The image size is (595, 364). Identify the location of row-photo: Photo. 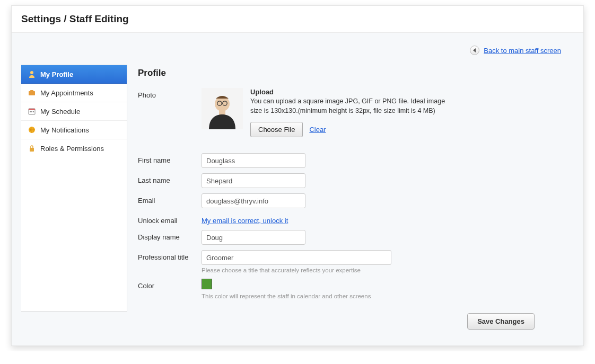
(351, 112).